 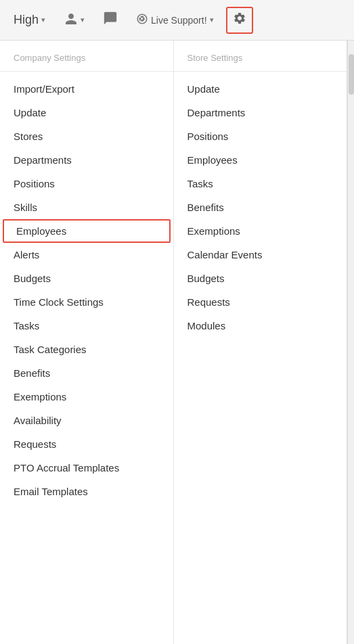 I want to click on company-employees: Employees, so click(x=87, y=231).